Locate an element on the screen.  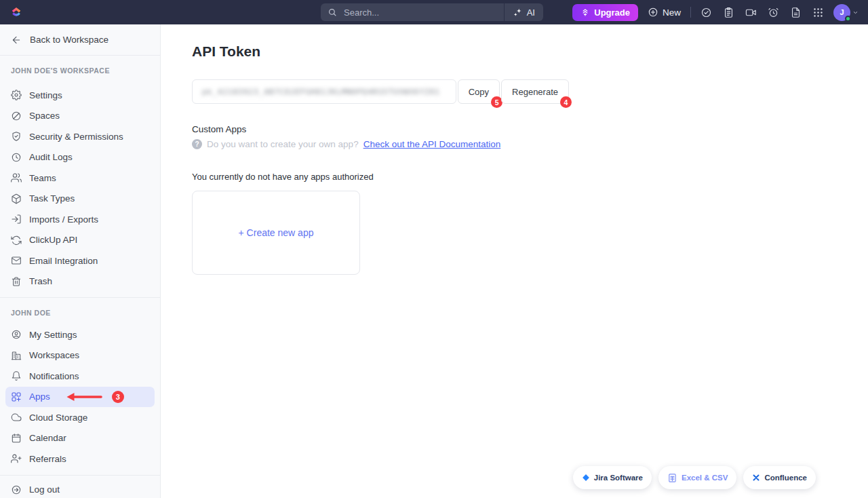
user-plus-icon is located at coordinates (16, 459).